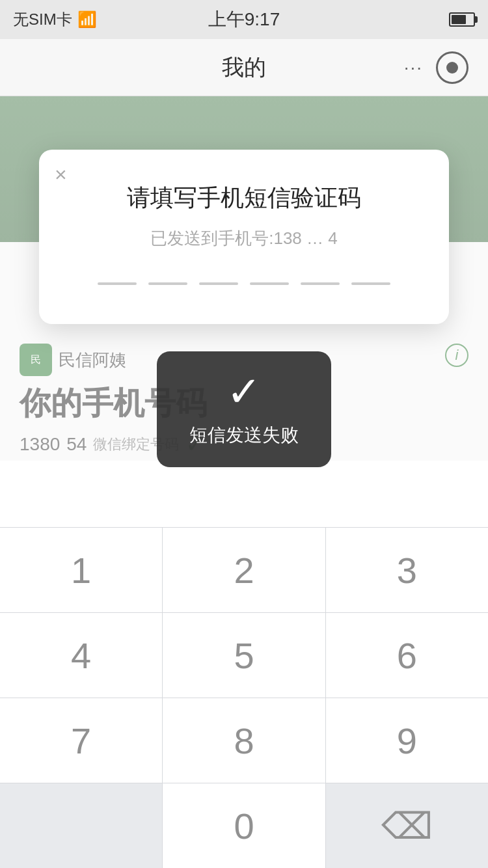 The height and width of the screenshot is (868, 488). What do you see at coordinates (462, 20) in the screenshot?
I see `battery-icon` at bounding box center [462, 20].